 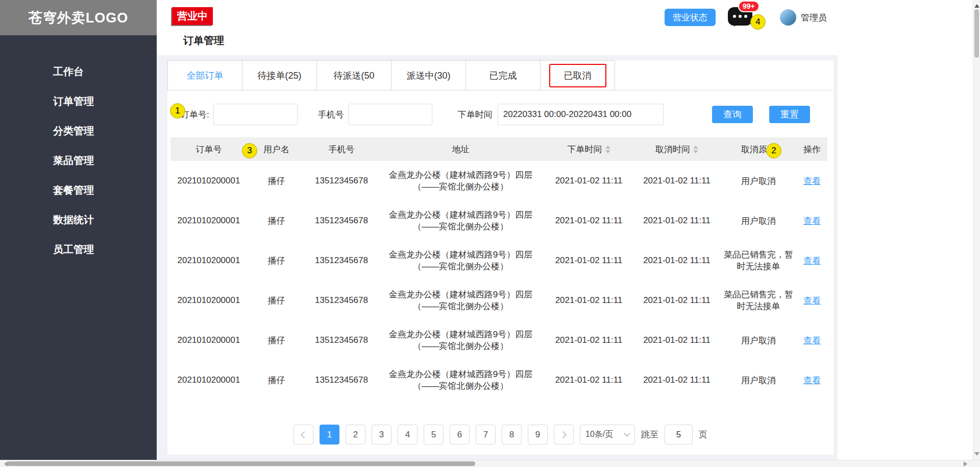 I want to click on chevron-left-icon, so click(x=304, y=434).